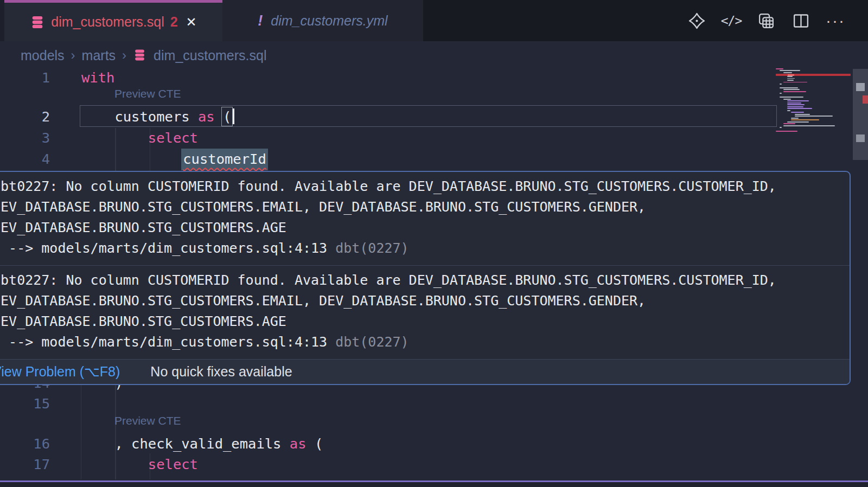 Image resolution: width=868 pixels, height=487 pixels. What do you see at coordinates (98, 78) in the screenshot?
I see `code-text: with` at bounding box center [98, 78].